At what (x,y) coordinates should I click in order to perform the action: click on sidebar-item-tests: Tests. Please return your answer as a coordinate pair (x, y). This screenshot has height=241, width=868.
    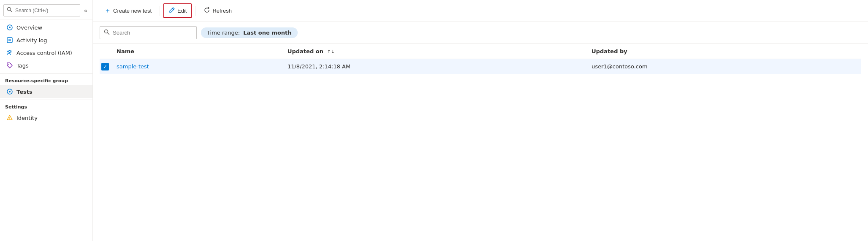
    Looking at the image, I should click on (46, 92).